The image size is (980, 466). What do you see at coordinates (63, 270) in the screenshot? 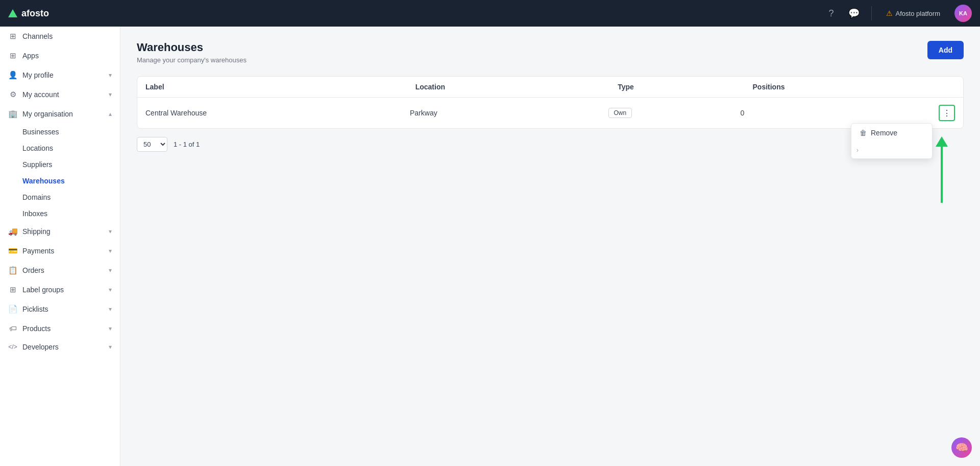
I see `sidebar-item-label: Orders` at bounding box center [63, 270].